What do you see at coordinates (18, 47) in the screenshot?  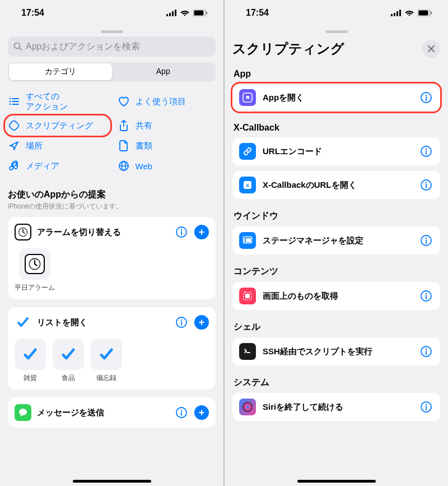 I see `search-icon` at bounding box center [18, 47].